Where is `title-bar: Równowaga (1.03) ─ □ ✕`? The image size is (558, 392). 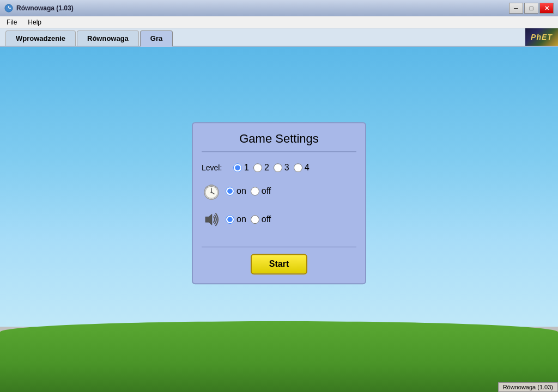 title-bar: Równowaga (1.03) ─ □ ✕ is located at coordinates (279, 8).